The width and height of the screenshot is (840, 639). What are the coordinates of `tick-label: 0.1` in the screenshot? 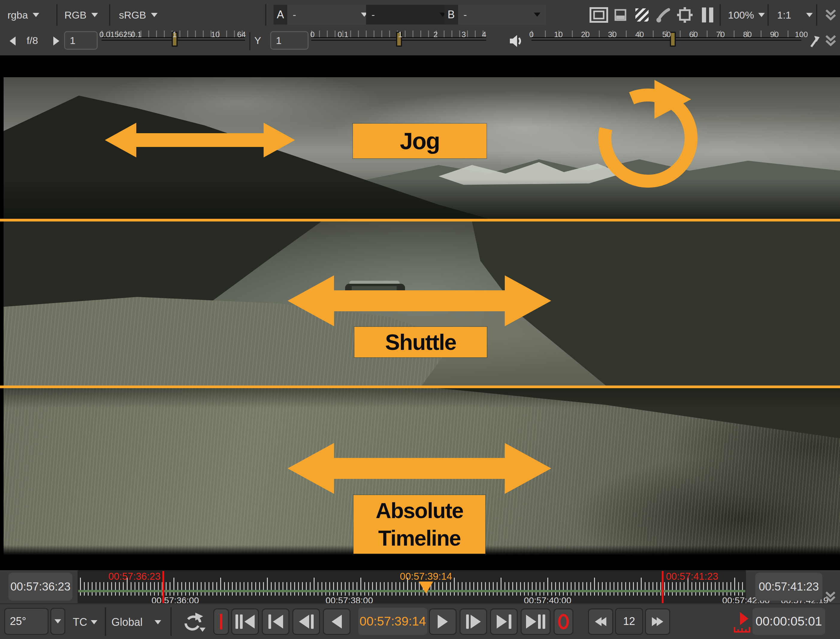 It's located at (343, 35).